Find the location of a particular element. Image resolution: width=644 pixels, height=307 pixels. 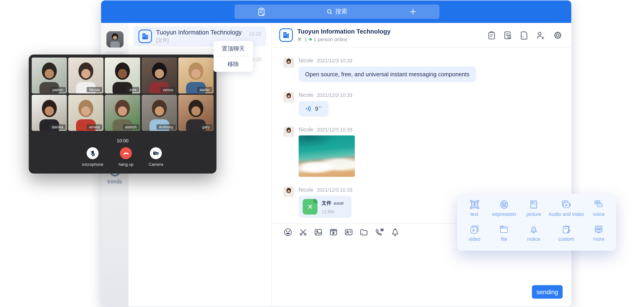

participant-tile: Anthony is located at coordinates (159, 113).